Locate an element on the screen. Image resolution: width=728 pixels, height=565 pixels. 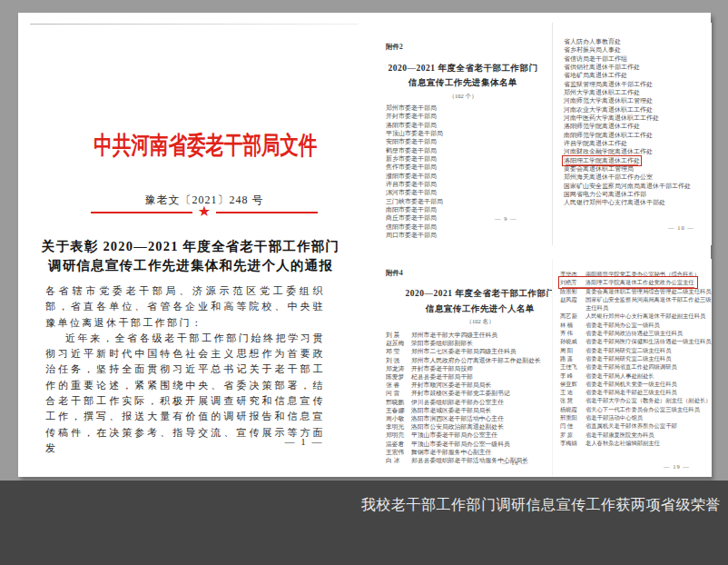
person-row: 王 迪 省委老干部局老干部处三级主任科员 is located at coordinates (635, 392).